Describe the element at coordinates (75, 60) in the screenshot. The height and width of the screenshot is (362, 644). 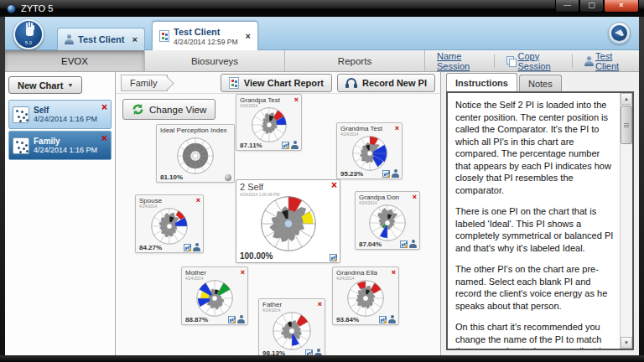
I see `tab-evox: EVOX` at that location.